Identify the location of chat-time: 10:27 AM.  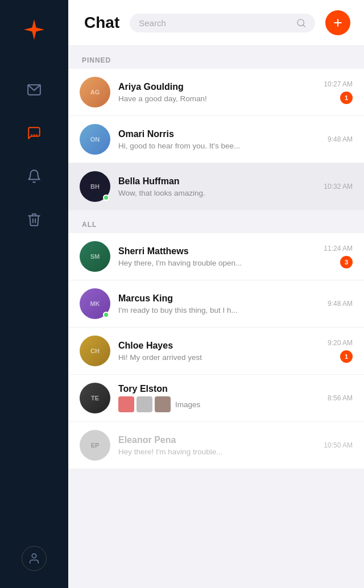
(338, 84).